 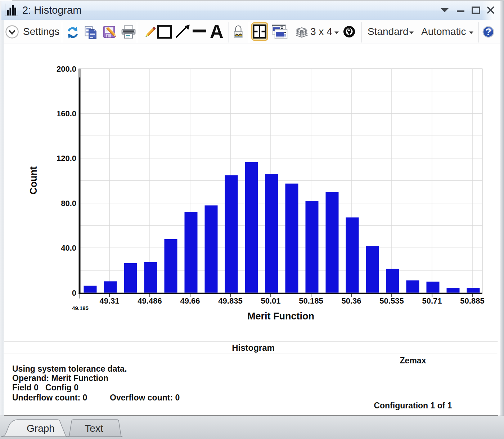 What do you see at coordinates (351, 301) in the screenshot?
I see `svg-text: 50.36` at bounding box center [351, 301].